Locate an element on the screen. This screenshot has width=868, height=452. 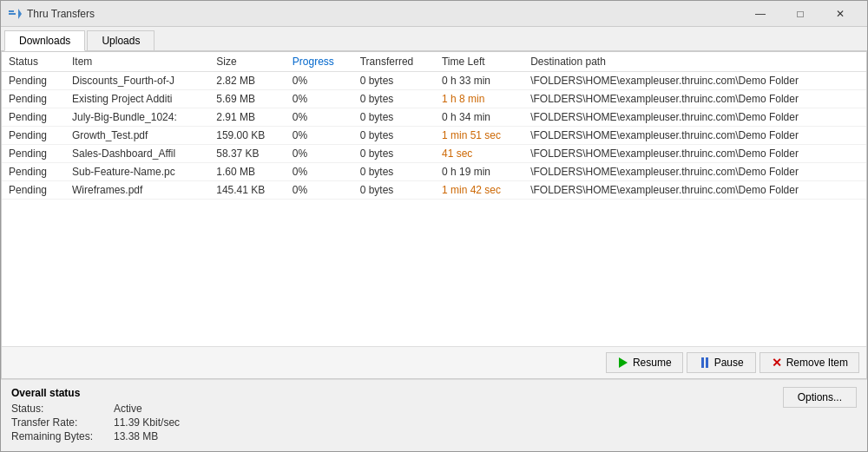
tab-downloads: Downloads is located at coordinates (45, 41).